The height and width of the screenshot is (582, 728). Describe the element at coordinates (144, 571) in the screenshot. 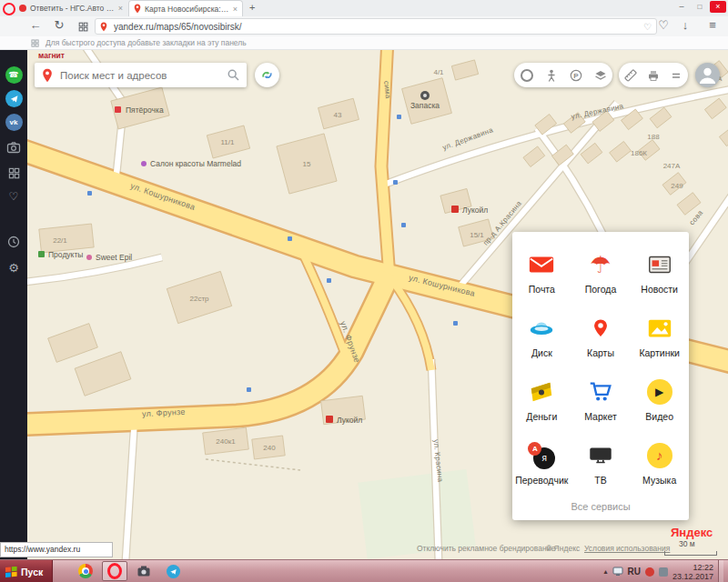

I see `taskbar-app-camera` at that location.